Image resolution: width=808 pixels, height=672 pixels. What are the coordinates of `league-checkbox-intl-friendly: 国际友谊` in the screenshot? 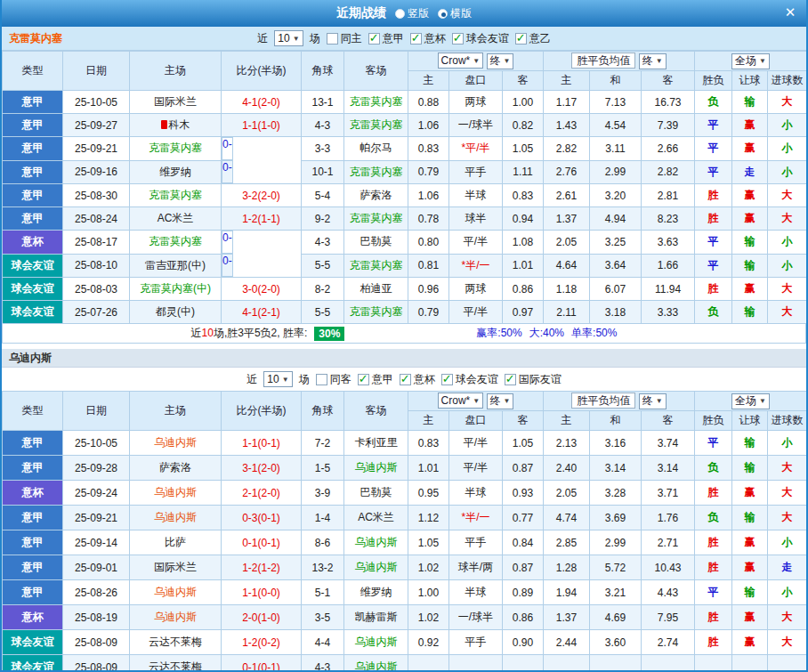 It's located at (533, 379).